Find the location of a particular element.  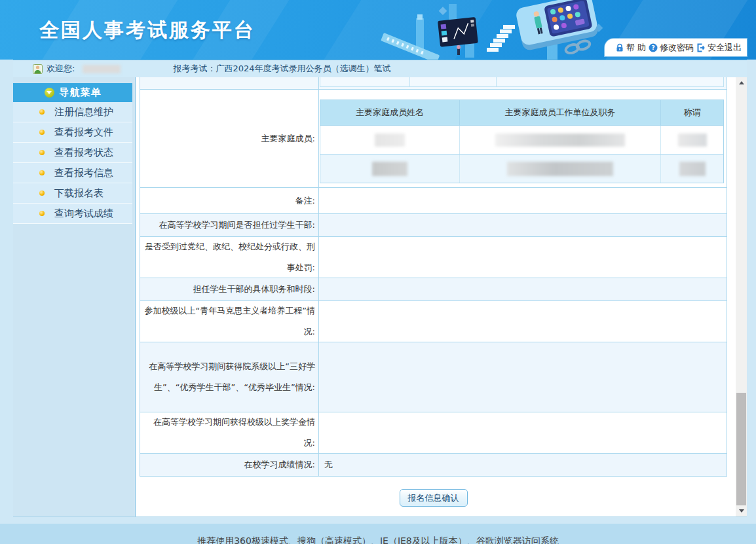

welcome-bar: 欢迎您: 报考考试：广西2024年度考试录用公务员（选调生）笔试 is located at coordinates (380, 68).